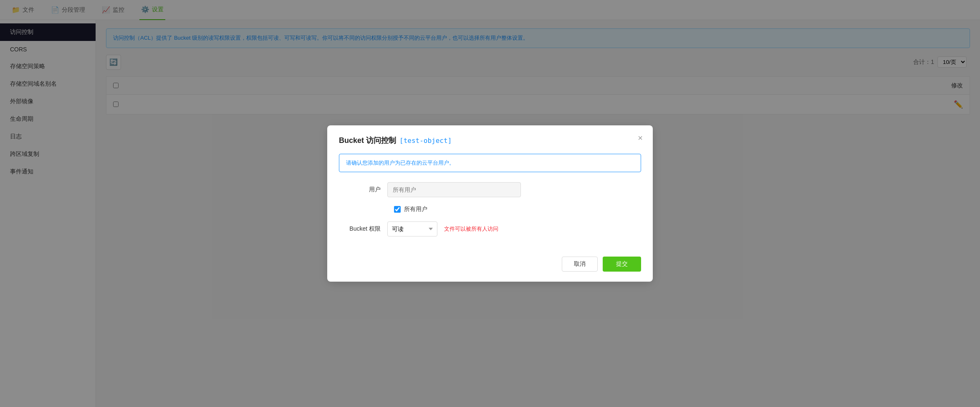 The height and width of the screenshot is (407, 980). What do you see at coordinates (426, 140) in the screenshot?
I see `modal-bucket-id: [test-object]` at bounding box center [426, 140].